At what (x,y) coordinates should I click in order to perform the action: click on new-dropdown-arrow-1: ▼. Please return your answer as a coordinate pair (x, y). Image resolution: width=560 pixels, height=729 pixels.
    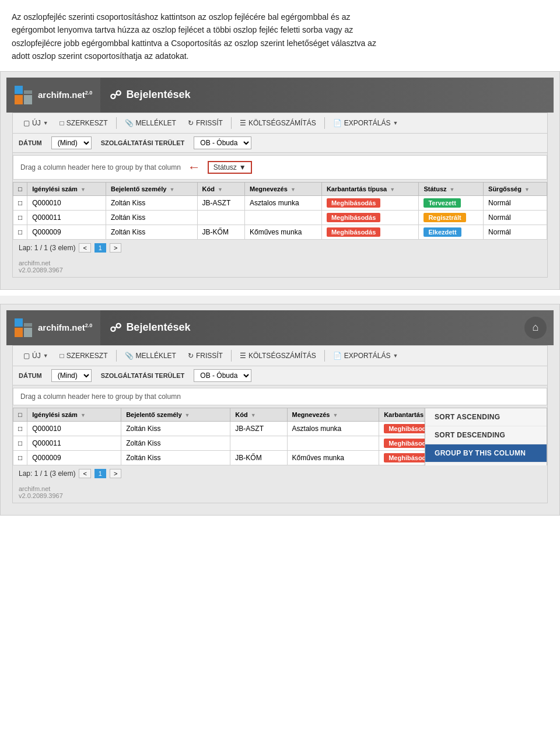
    Looking at the image, I should click on (46, 123).